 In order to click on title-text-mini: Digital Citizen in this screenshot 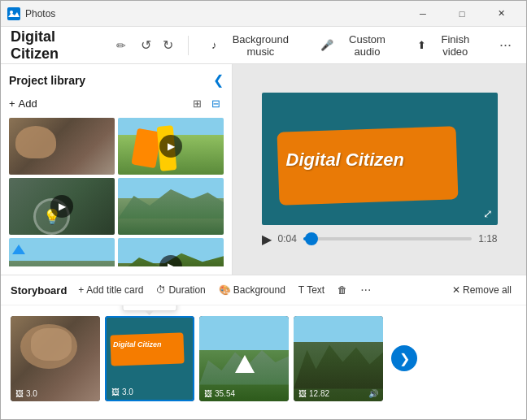, I will do `click(137, 344)`.